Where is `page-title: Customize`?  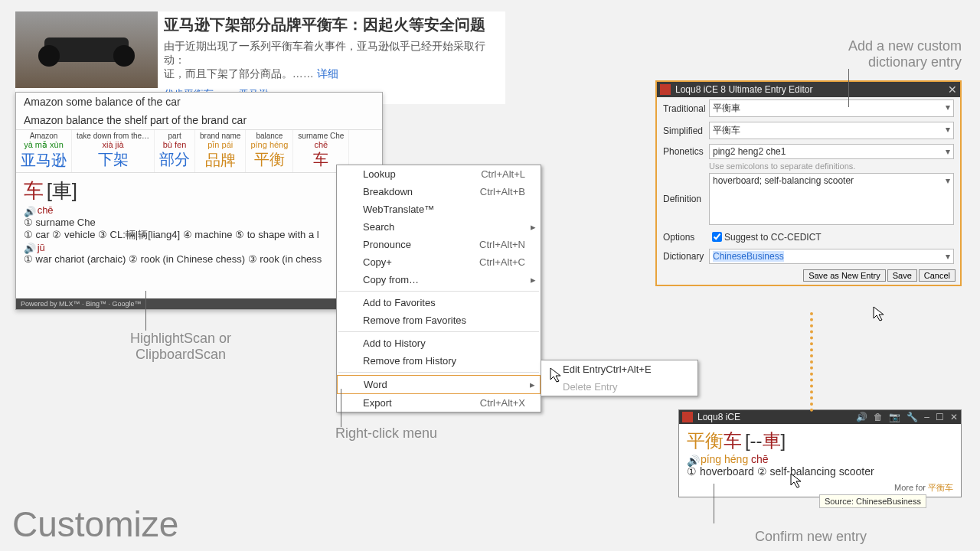 page-title: Customize is located at coordinates (95, 524).